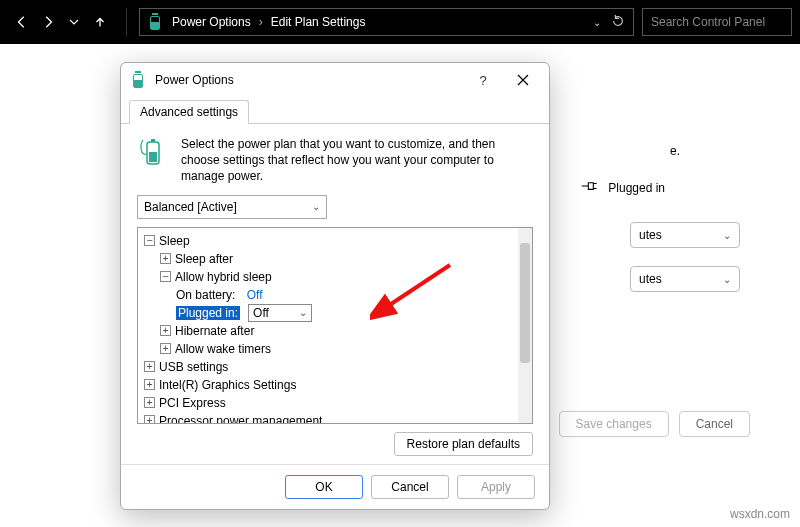 This screenshot has width=800, height=527. Describe the element at coordinates (636, 188) in the screenshot. I see `plugged-in-label: Plugged in` at that location.